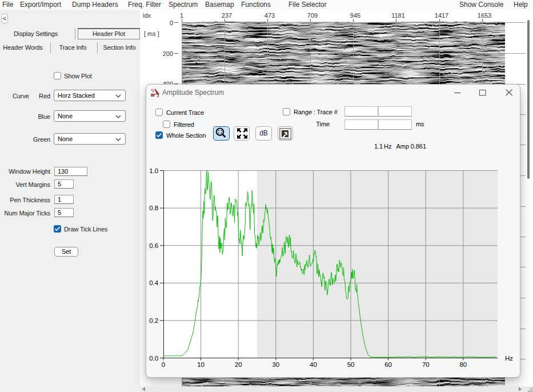  Describe the element at coordinates (154, 321) in the screenshot. I see `svg-text: 0.2` at that location.